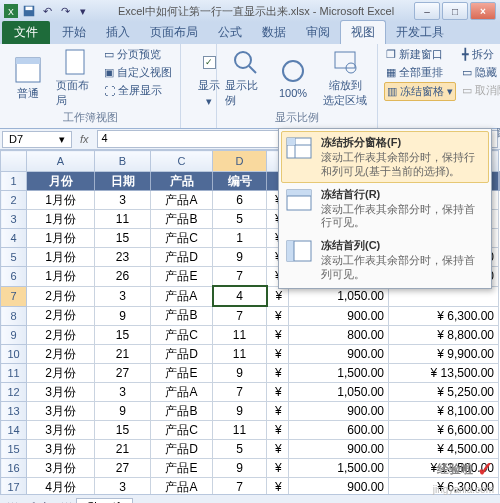 The image size is (500, 503). I want to click on cell: 6, so click(240, 200).